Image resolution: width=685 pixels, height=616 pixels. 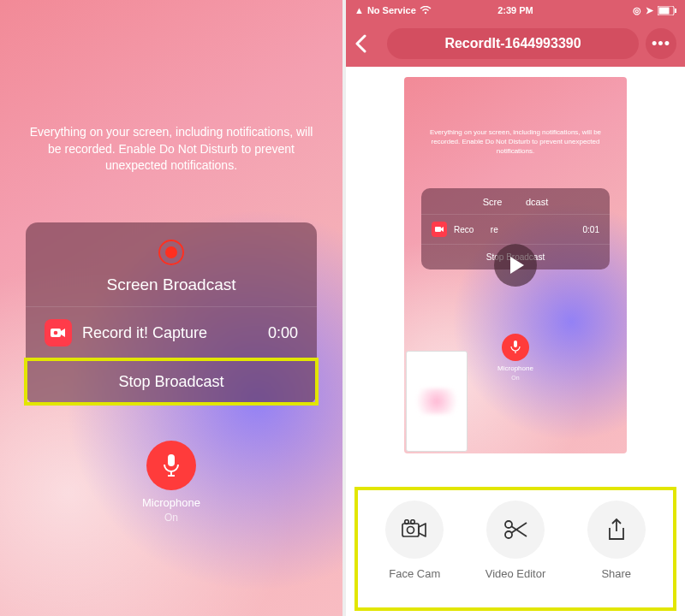 What do you see at coordinates (360, 44) in the screenshot?
I see `chevron-left-icon` at bounding box center [360, 44].